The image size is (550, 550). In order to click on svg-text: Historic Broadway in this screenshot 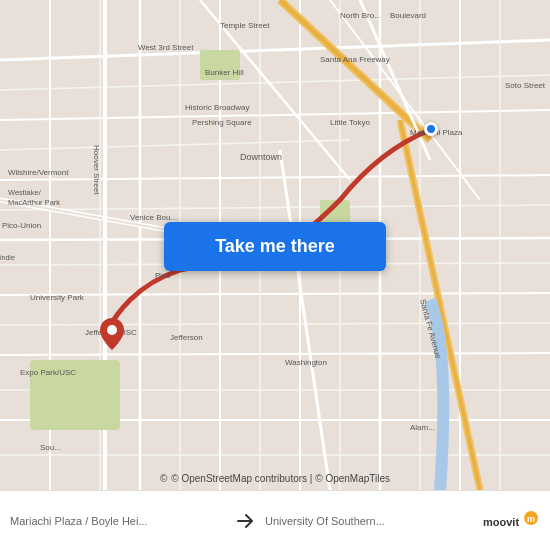, I will do `click(217, 108)`.